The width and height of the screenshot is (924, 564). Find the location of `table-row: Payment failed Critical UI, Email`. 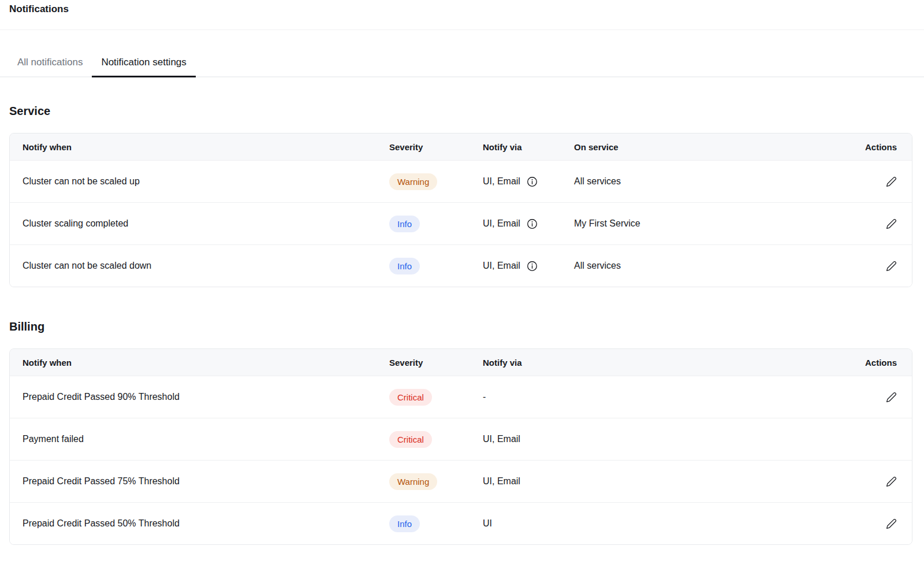

table-row: Payment failed Critical UI, Email is located at coordinates (461, 439).